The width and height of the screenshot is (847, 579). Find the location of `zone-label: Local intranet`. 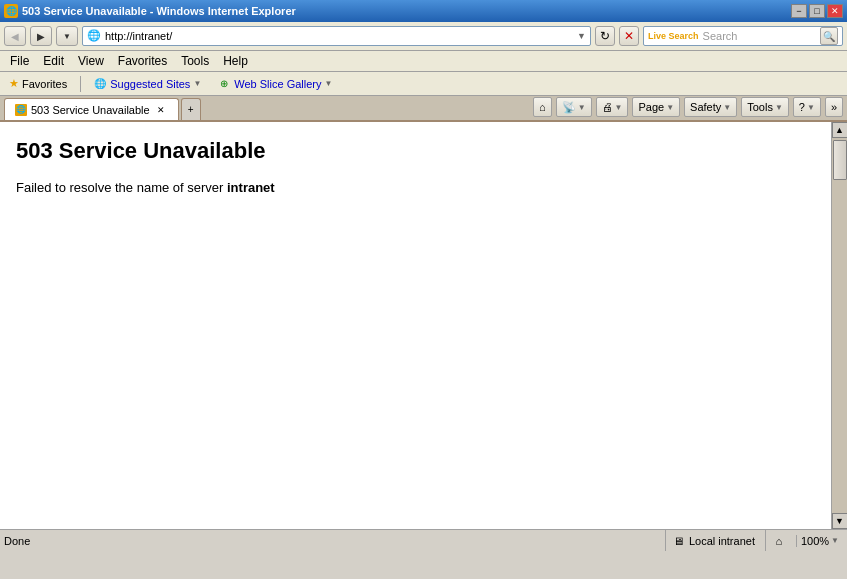

zone-label: Local intranet is located at coordinates (722, 541).